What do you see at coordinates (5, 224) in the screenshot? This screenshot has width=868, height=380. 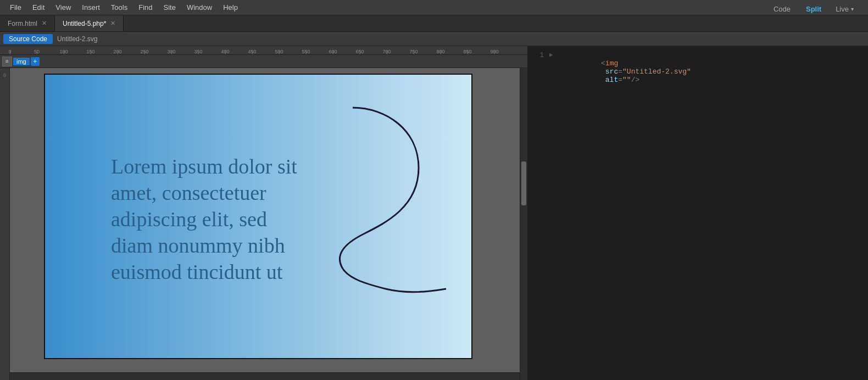 I see `left-ruler: 0` at bounding box center [5, 224].